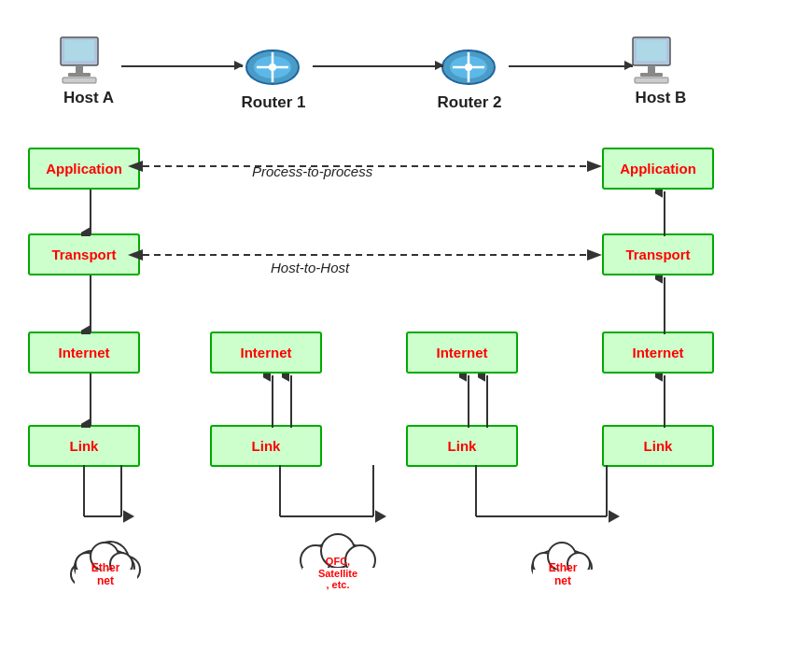 This screenshot has width=812, height=649. I want to click on hosta-internet-box: Internet, so click(84, 353).